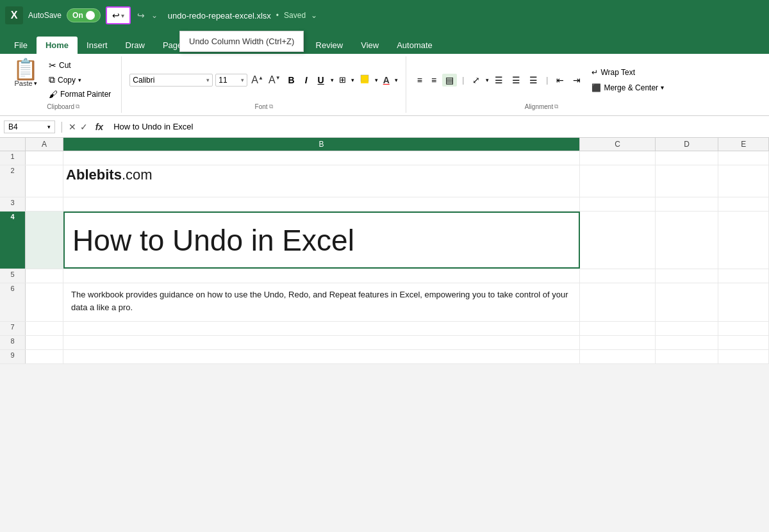  Describe the element at coordinates (517, 80) in the screenshot. I see `align-center-button: ☰` at that location.